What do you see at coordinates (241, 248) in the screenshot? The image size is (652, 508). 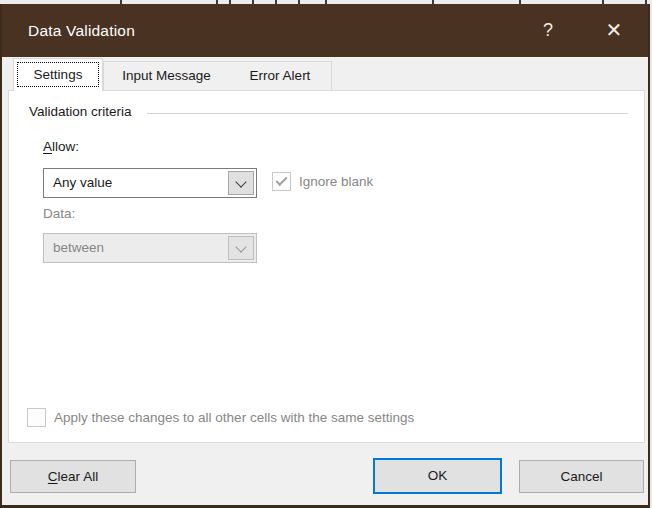 I see `data-combobox-dropdown-button` at bounding box center [241, 248].